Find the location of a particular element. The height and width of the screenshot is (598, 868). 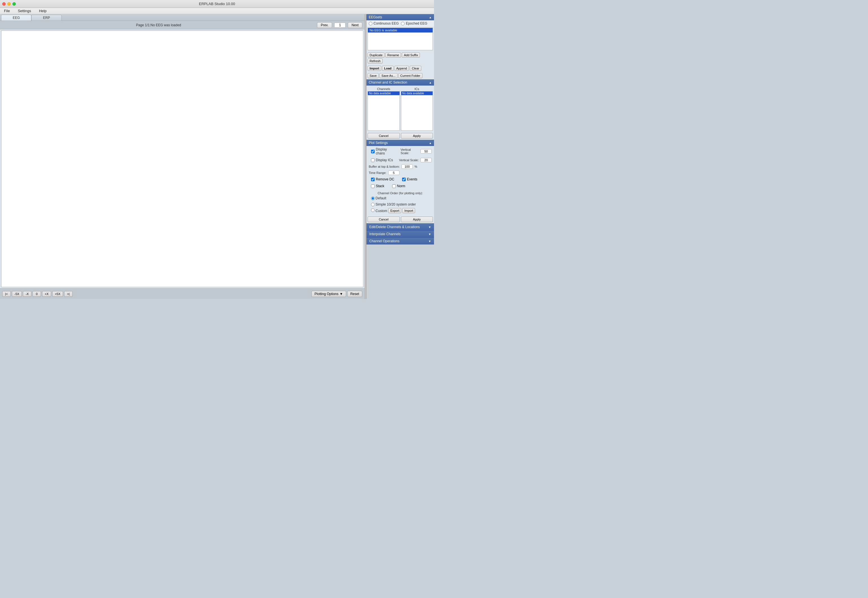

eegsets-btn-row3: Save Save As... Current Folder is located at coordinates (400, 76).